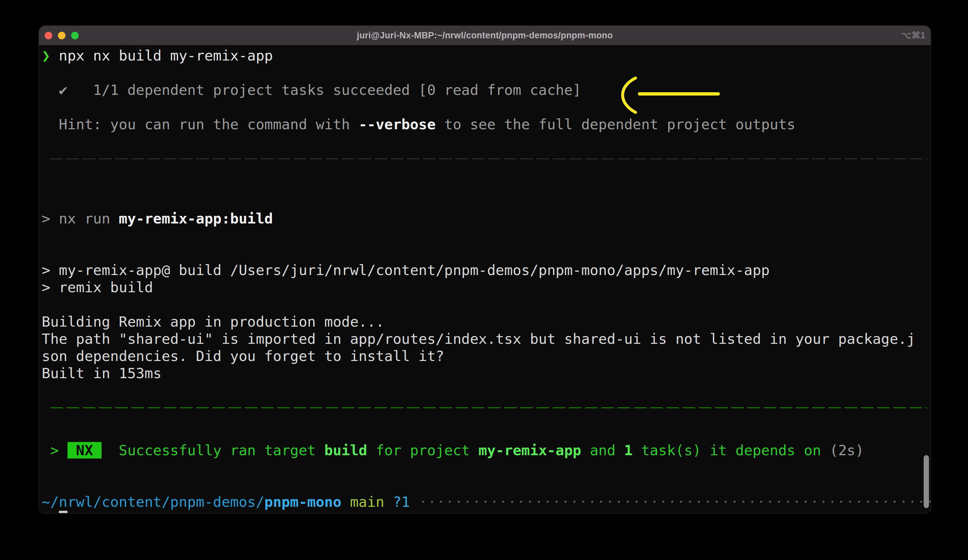 This screenshot has width=968, height=560. Describe the element at coordinates (485, 35) in the screenshot. I see `window-title: juri@Juri-Nx-MBP:~/nrwl/content/pnpm-dem…` at that location.